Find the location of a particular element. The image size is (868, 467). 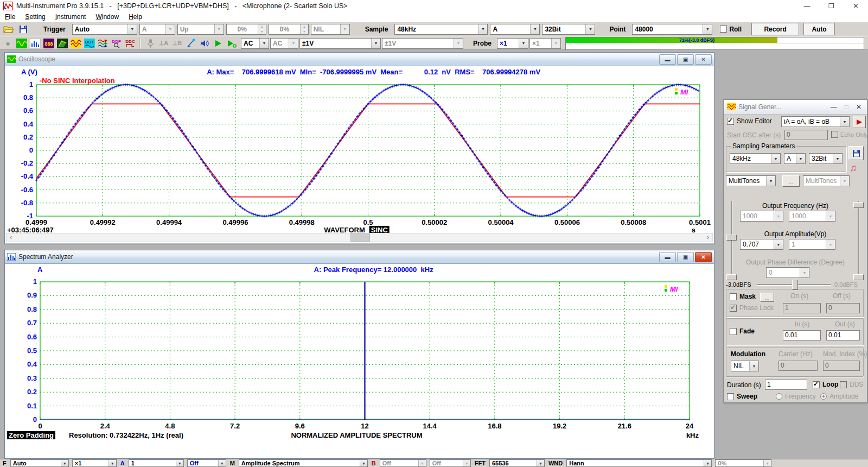

dbfs-slider is located at coordinates (794, 285).